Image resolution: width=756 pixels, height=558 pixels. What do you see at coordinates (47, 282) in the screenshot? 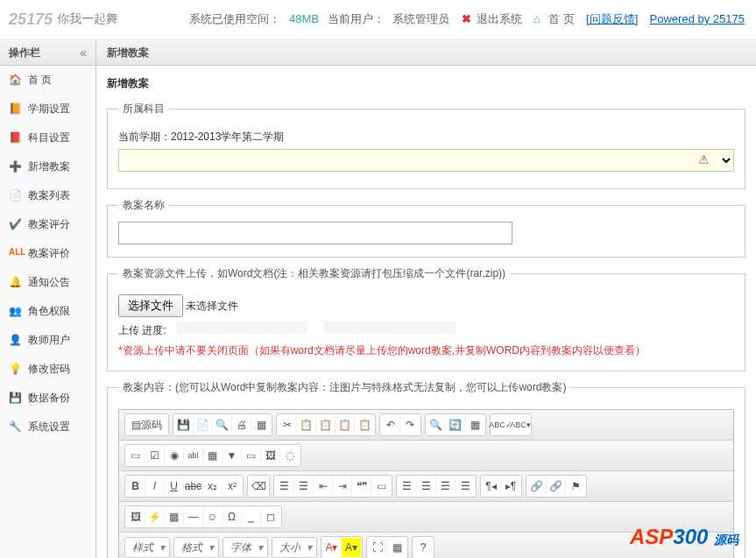
I see `sidebar-item-notice: 🔔通知公告` at bounding box center [47, 282].